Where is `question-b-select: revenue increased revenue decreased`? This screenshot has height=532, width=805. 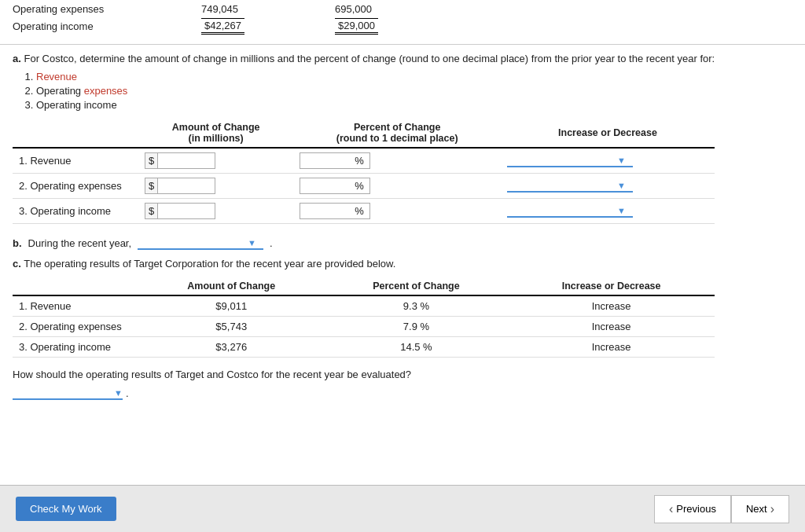
question-b-select: revenue increased revenue decreased is located at coordinates (193, 242).